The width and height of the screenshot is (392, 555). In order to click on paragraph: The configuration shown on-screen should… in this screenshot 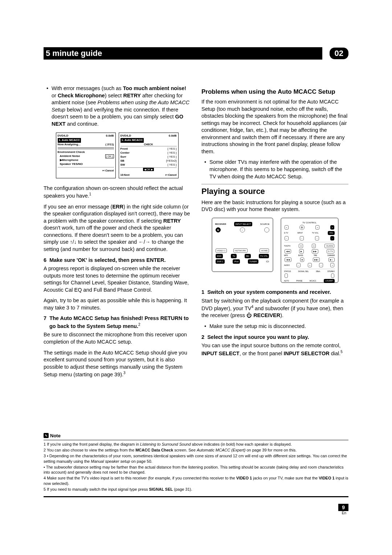, I will do `click(117, 193)`.